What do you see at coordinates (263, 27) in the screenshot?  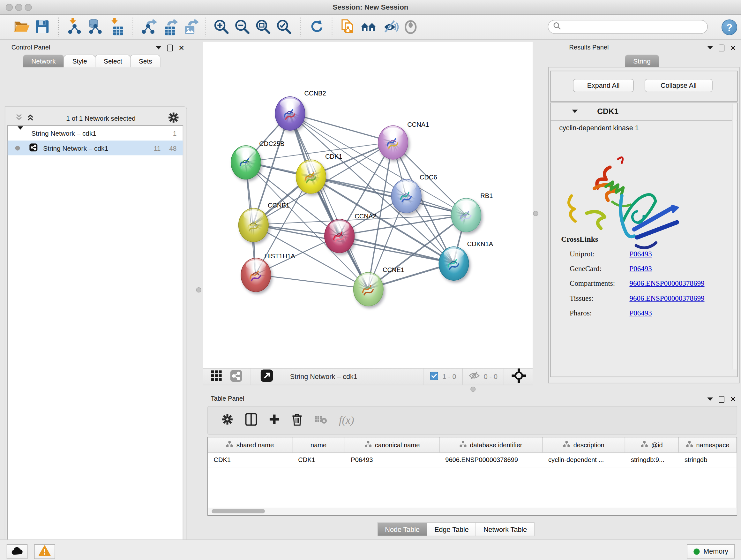 I see `zoom-fit-button` at bounding box center [263, 27].